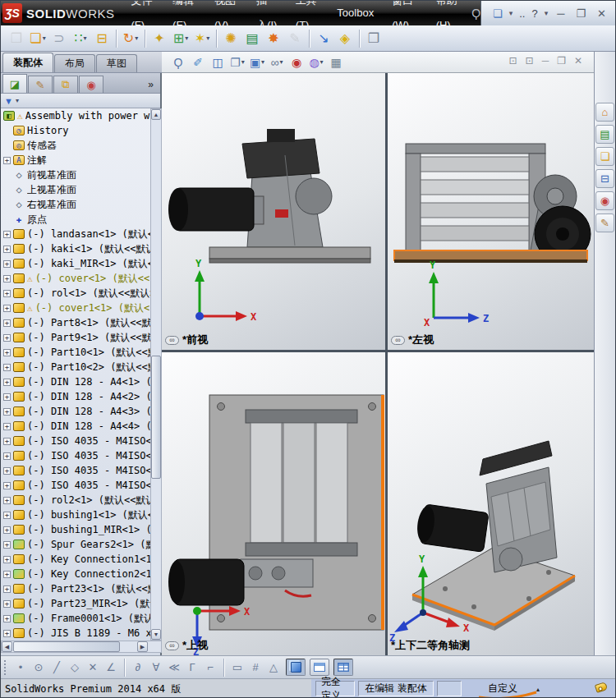  Describe the element at coordinates (174, 668) in the screenshot. I see `snap-perpendicular-button: ≪` at that location.